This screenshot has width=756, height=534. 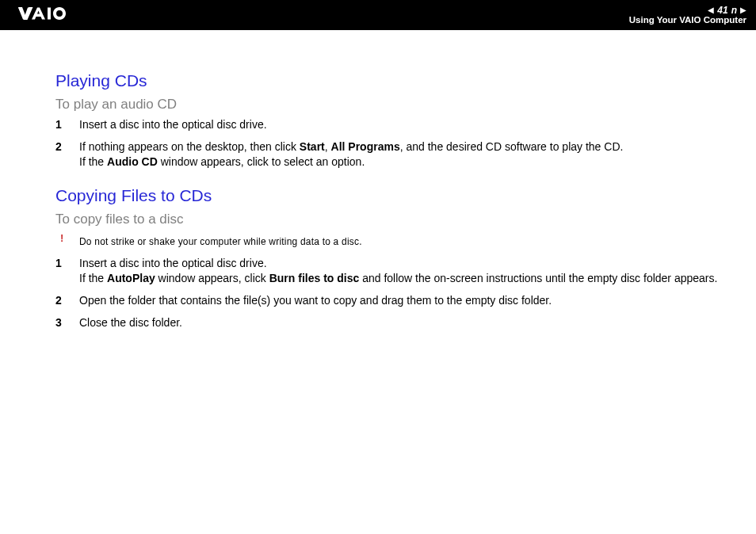 What do you see at coordinates (62, 238) in the screenshot?
I see `warning-icon: !` at bounding box center [62, 238].